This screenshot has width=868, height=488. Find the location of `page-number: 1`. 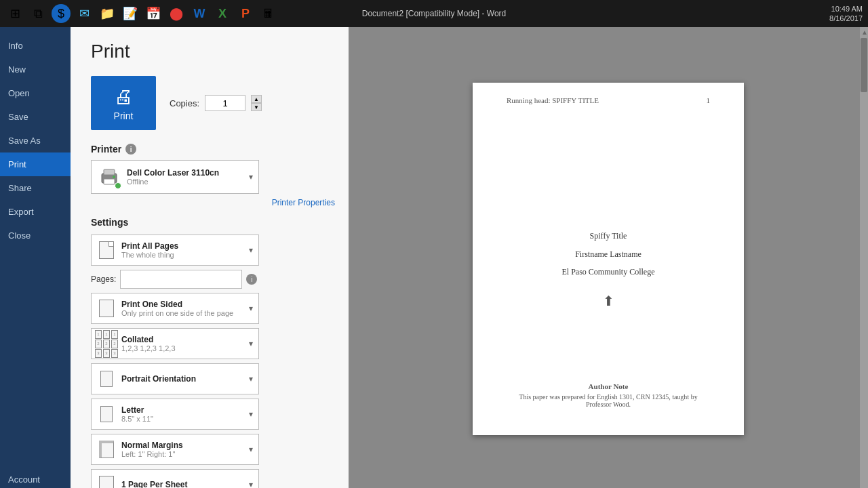

page-number: 1 is located at coordinates (709, 100).